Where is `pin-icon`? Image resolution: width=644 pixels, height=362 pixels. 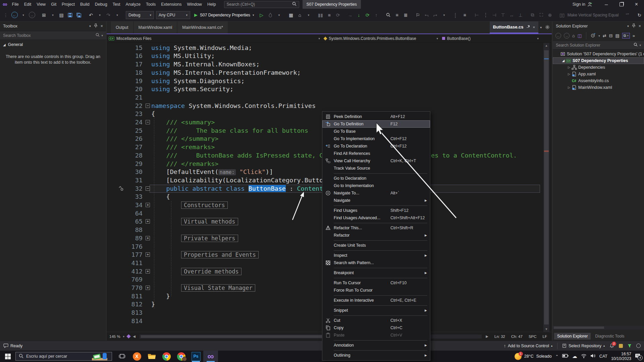 pin-icon is located at coordinates (634, 26).